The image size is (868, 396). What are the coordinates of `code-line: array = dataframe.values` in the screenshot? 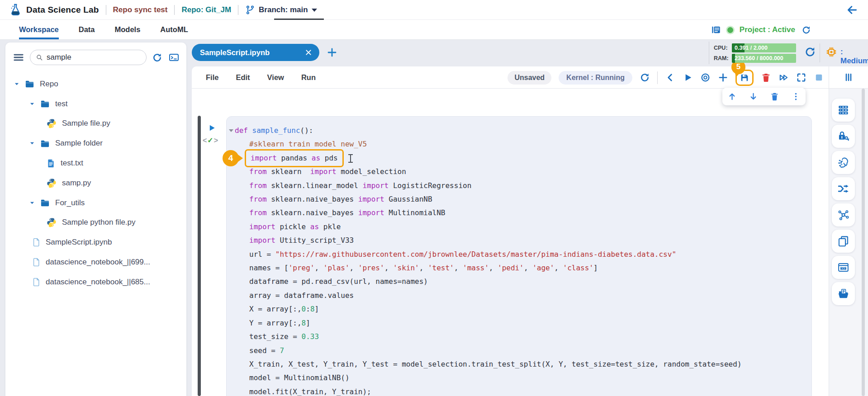 It's located at (523, 296).